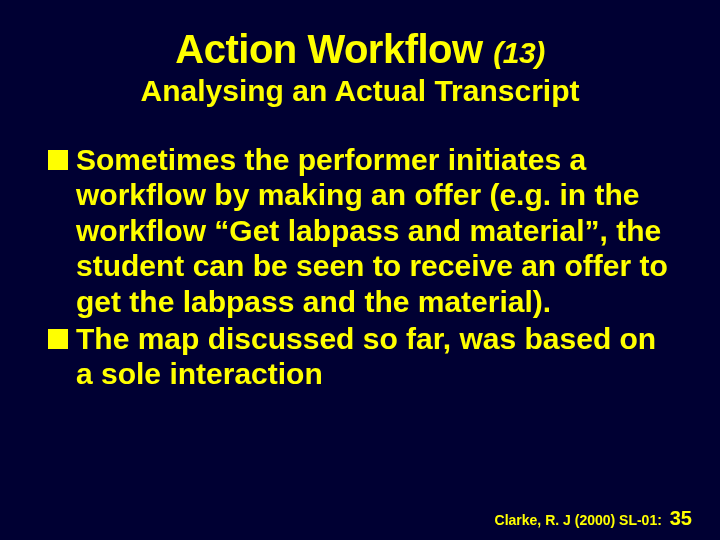 The width and height of the screenshot is (720, 540). I want to click on title-main: Action Workflow, so click(328, 49).